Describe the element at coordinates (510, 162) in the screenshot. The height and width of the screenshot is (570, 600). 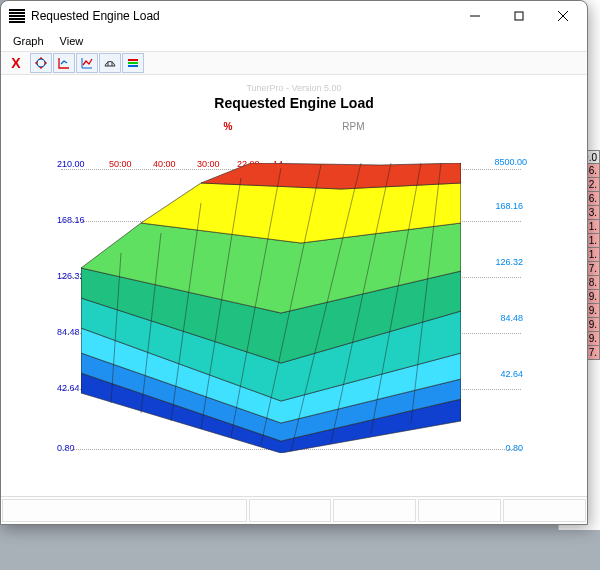
I see `x-tick: 8500.00` at that location.